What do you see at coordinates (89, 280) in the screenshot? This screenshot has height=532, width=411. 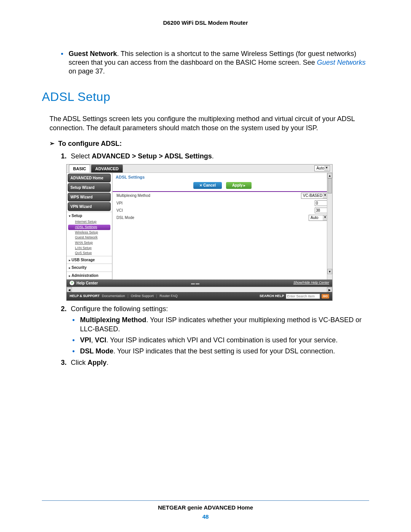 I see `sidebar-advanced-setup: ▸Advanced Setup` at bounding box center [89, 280].